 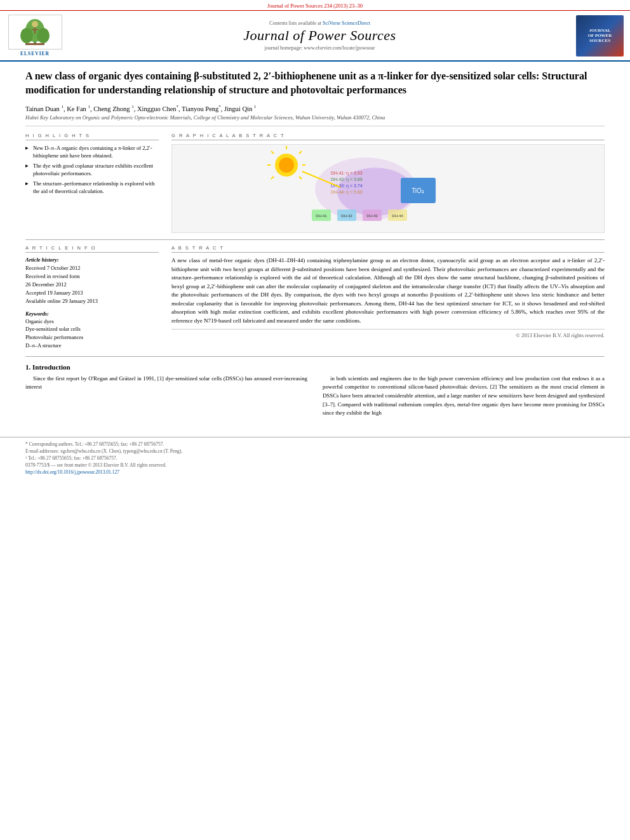 What do you see at coordinates (315, 458) in the screenshot?
I see `footnote-1: ¹ Tel.: +86 27 68755655; fax: +86 27 687…` at bounding box center [315, 458].